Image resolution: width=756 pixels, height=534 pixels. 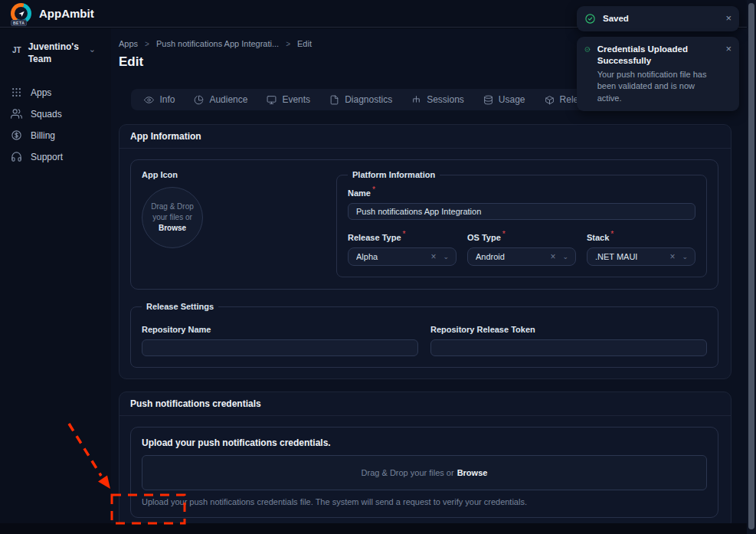 I want to click on sidebar-item-billing: Billing, so click(x=55, y=135).